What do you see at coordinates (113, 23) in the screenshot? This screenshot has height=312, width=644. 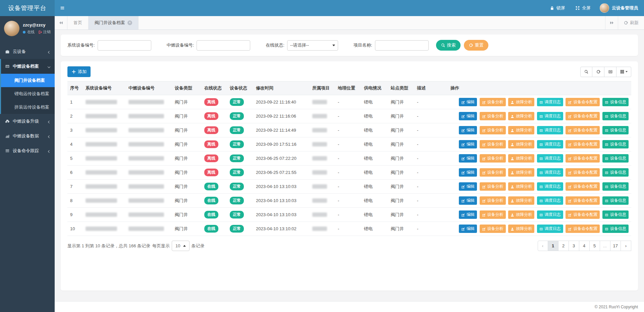 I see `tab-valve-well-archive: 阀门井设备档案 ×` at bounding box center [113, 23].